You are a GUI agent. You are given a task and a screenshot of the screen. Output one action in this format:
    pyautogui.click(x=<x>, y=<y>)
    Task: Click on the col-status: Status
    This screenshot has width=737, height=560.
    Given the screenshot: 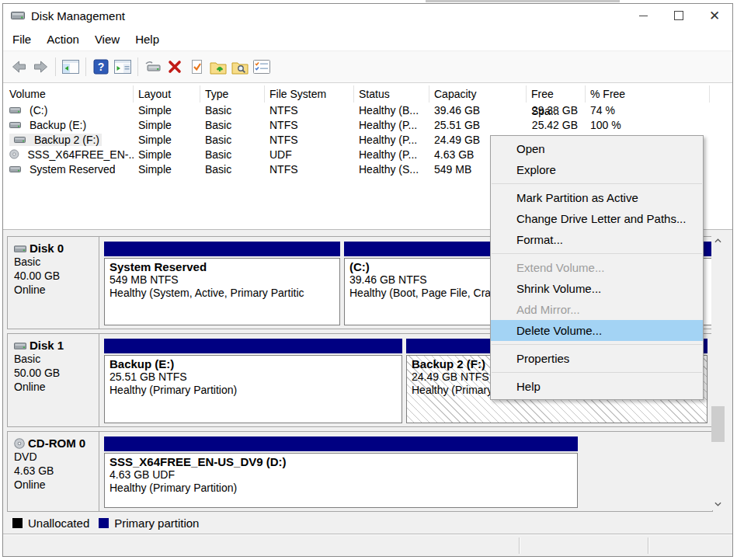 What is the action you would take?
    pyautogui.click(x=391, y=94)
    